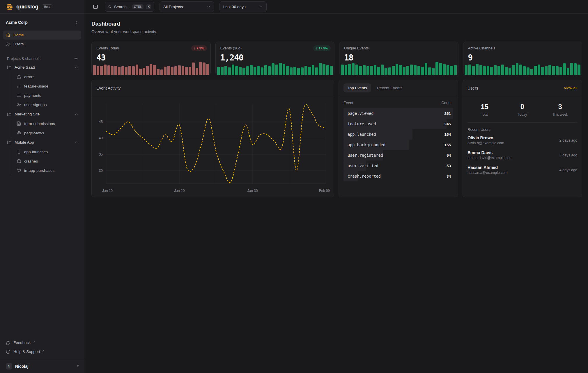  I want to click on event-name: app.launched, so click(394, 134).